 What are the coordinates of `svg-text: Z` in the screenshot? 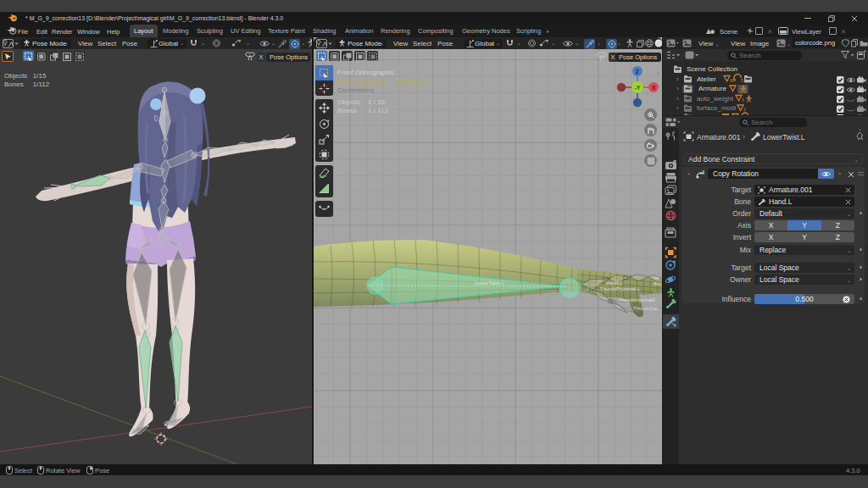 It's located at (637, 71).